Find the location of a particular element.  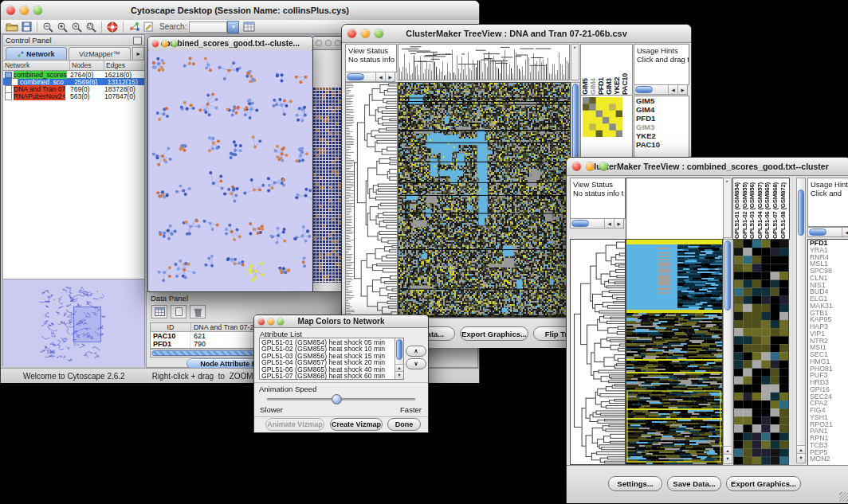

tab-vizmapper: VizMapper™ is located at coordinates (100, 53).